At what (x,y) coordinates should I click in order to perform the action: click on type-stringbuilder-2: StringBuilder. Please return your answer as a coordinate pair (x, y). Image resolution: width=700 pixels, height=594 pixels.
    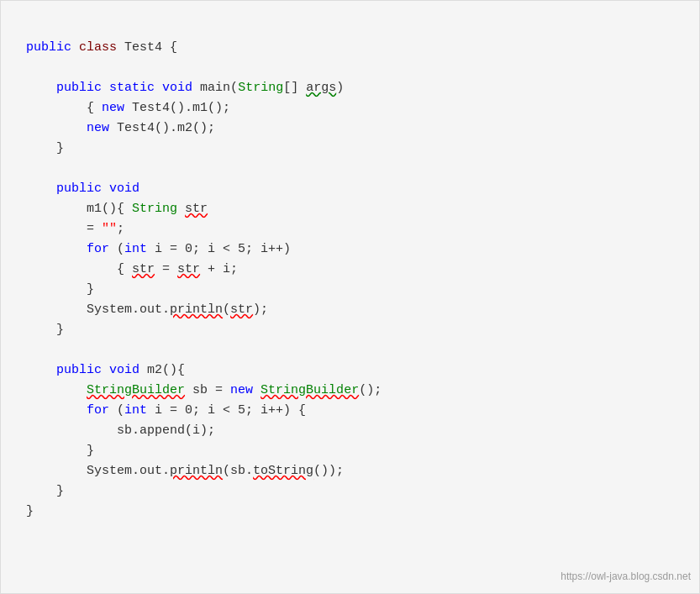
    Looking at the image, I should click on (309, 390).